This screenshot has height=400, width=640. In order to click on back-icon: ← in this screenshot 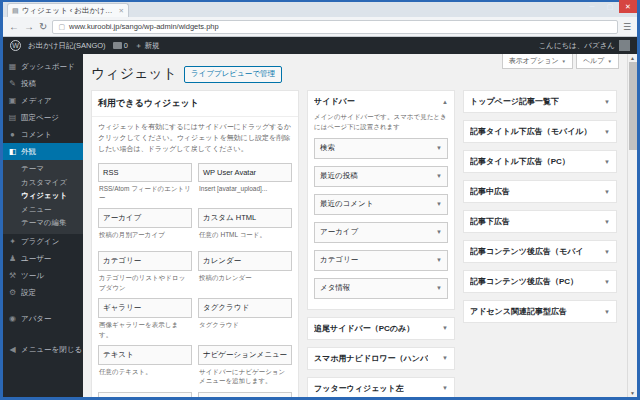, I will do `click(14, 27)`.